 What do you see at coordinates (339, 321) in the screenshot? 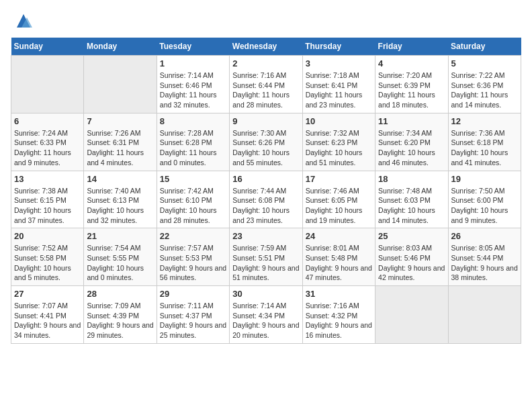
I see `day-info: Sunrise: 7:16 AMSunset: 4:32 PMDaylight:…` at bounding box center [339, 321].